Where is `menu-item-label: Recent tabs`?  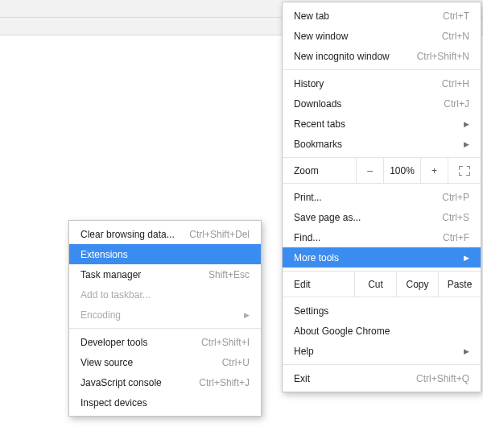 menu-item-label: Recent tabs is located at coordinates (375, 124).